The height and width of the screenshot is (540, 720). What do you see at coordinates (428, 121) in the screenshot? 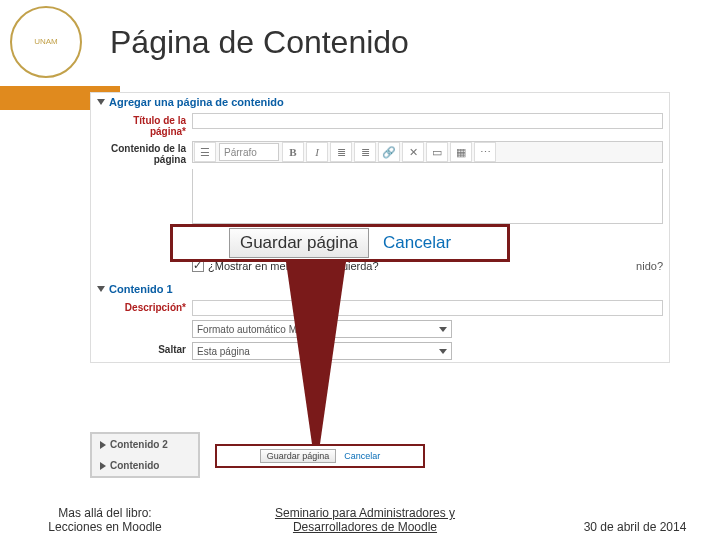
I see `page-title-input` at bounding box center [428, 121].